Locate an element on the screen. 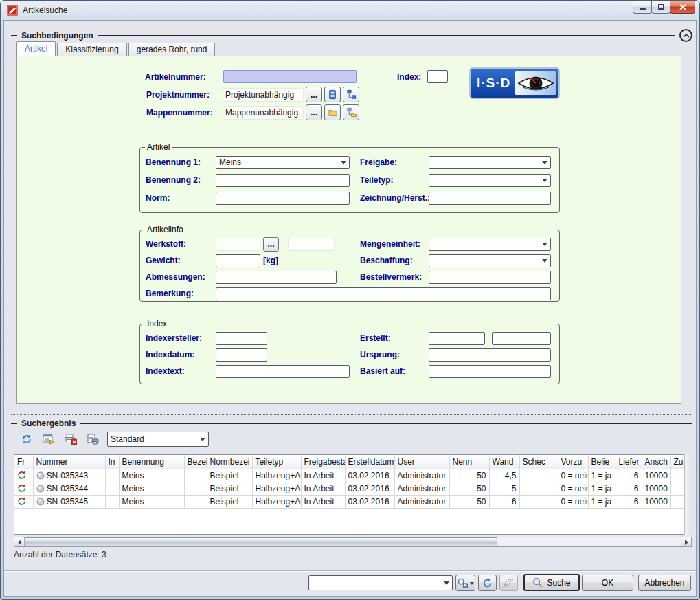 The height and width of the screenshot is (600, 700). column-header-schec: Schec is located at coordinates (539, 462).